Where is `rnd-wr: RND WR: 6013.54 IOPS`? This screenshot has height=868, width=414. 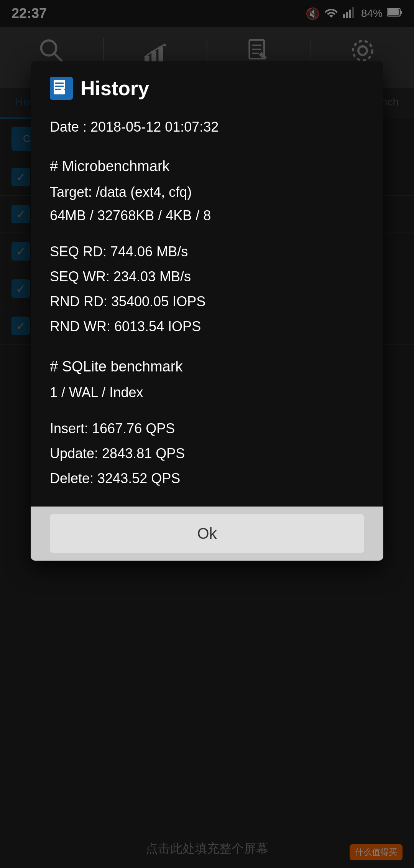 rnd-wr: RND WR: 6013.54 IOPS is located at coordinates (207, 327).